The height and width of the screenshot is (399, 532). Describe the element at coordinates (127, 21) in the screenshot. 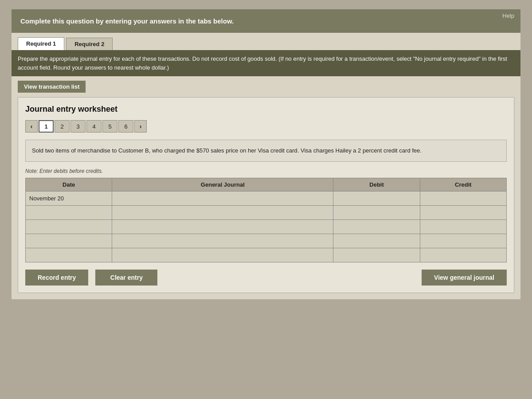

I see `main-instruction: Complete this question by entering your …` at that location.